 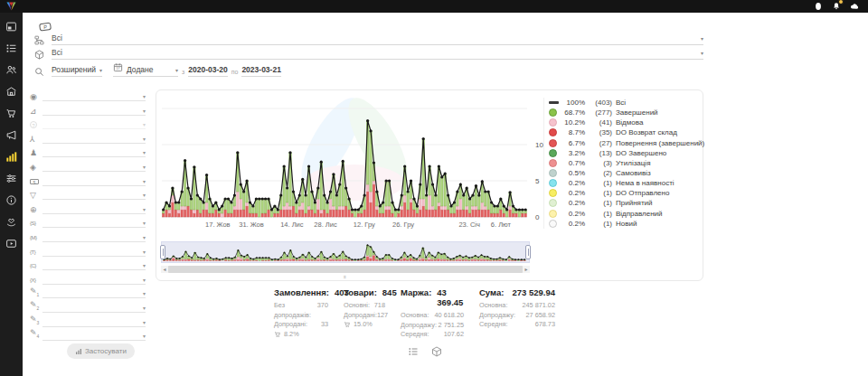 I want to click on brace-s-icon: {S}, so click(x=36, y=223).